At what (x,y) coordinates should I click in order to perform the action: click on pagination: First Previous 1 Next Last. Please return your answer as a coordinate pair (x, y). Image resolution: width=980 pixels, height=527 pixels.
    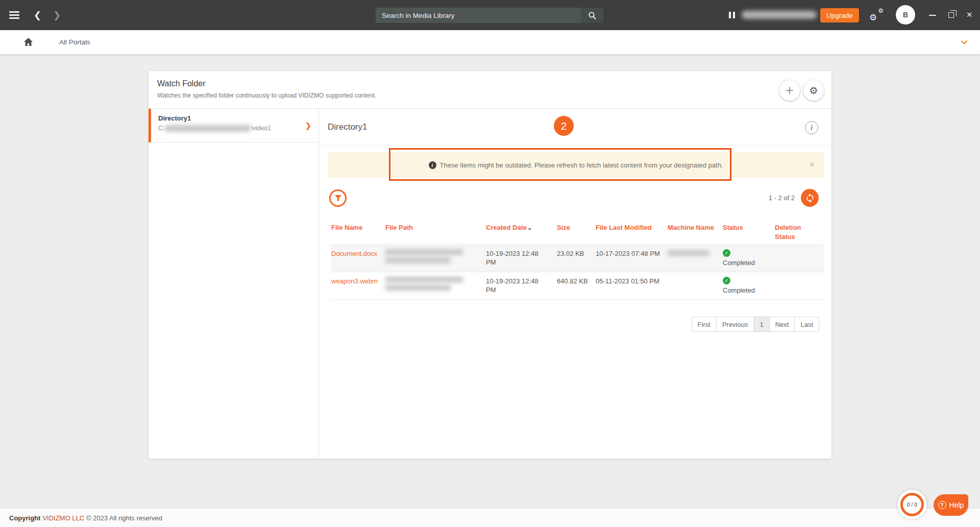
    Looking at the image, I should click on (755, 324).